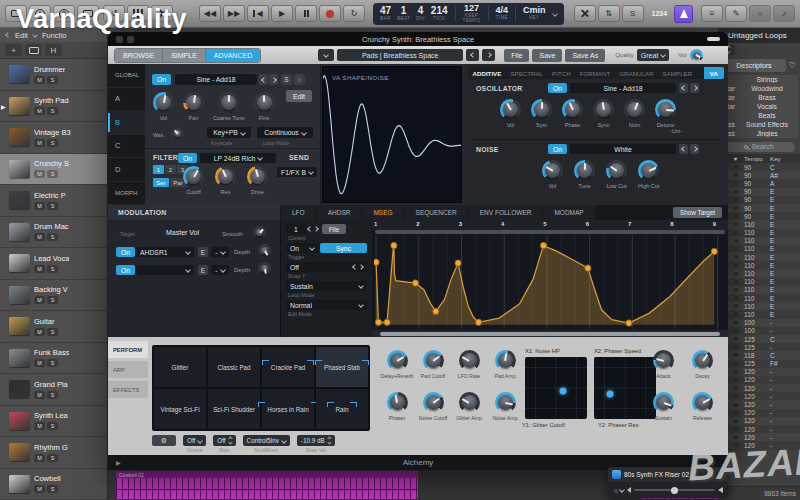 The height and width of the screenshot is (500, 800). Describe the element at coordinates (759, 192) in the screenshot. I see `loop-row: 90 E` at that location.